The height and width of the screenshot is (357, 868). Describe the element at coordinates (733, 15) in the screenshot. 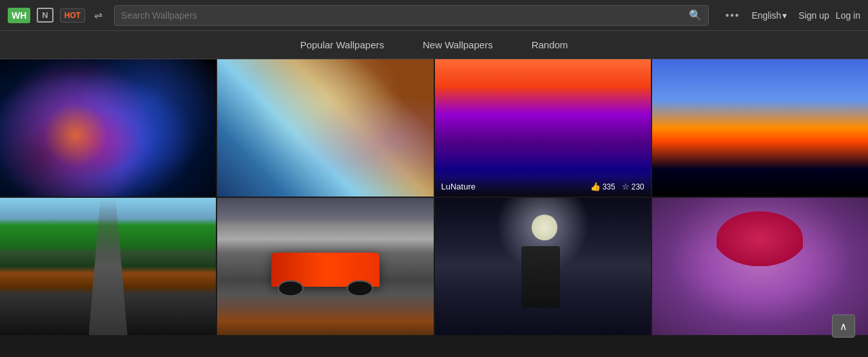

I see `more-options-icon: •••` at that location.